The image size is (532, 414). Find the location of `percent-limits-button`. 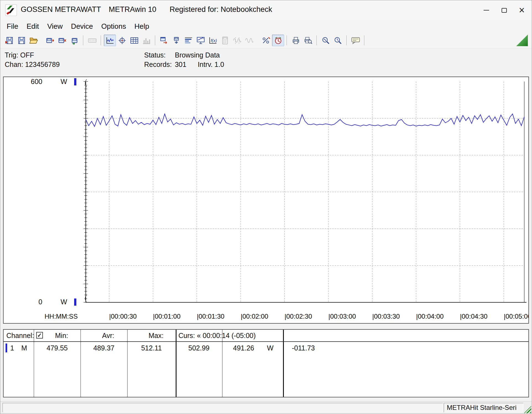

percent-limits-button is located at coordinates (266, 40).